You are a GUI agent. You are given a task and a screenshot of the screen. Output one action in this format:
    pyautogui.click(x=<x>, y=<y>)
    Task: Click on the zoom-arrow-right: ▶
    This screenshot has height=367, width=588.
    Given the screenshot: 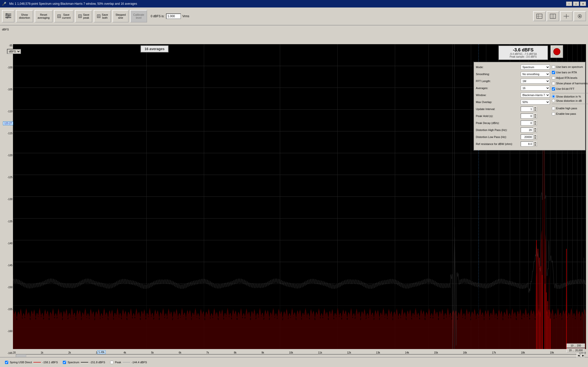 What is the action you would take?
    pyautogui.click(x=583, y=356)
    